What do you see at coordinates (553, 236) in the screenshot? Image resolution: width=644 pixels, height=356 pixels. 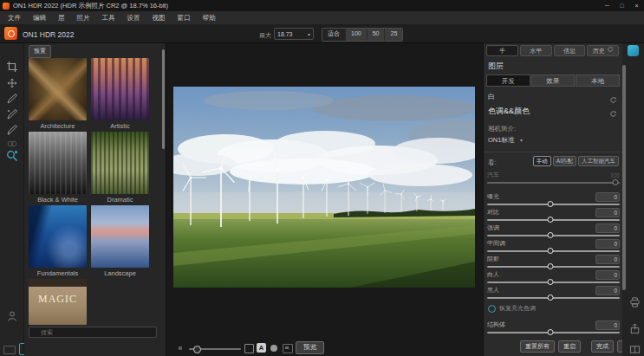 I see `slider-highlights-track` at bounding box center [553, 236].